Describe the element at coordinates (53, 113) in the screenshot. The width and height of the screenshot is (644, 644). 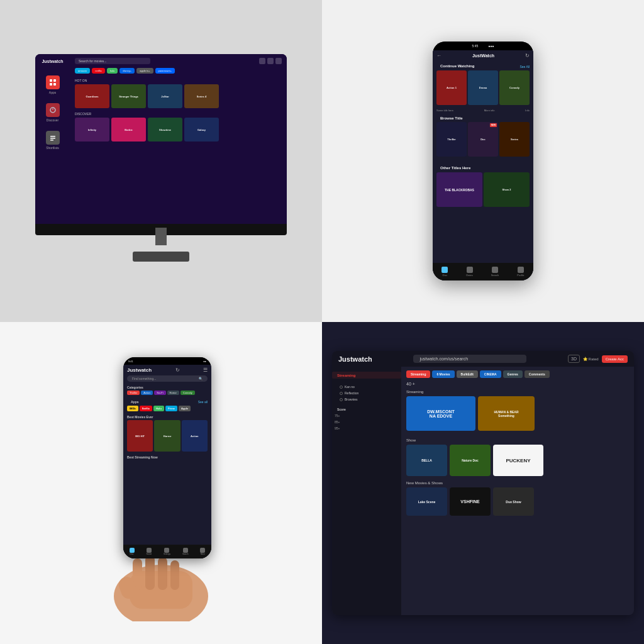
I see `tv-nav-discover: Discover` at that location.